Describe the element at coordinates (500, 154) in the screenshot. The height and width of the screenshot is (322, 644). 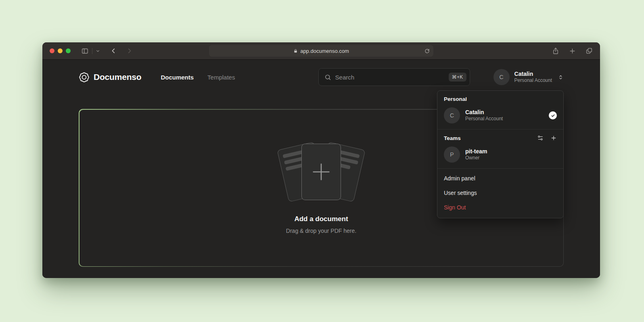
I see `account-dropdown: Personal C Catalin Personal Account Team…` at that location.